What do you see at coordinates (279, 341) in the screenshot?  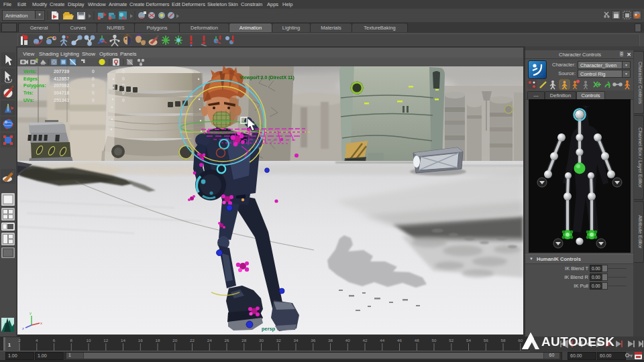 I see `svg-text: 32` at bounding box center [279, 341].